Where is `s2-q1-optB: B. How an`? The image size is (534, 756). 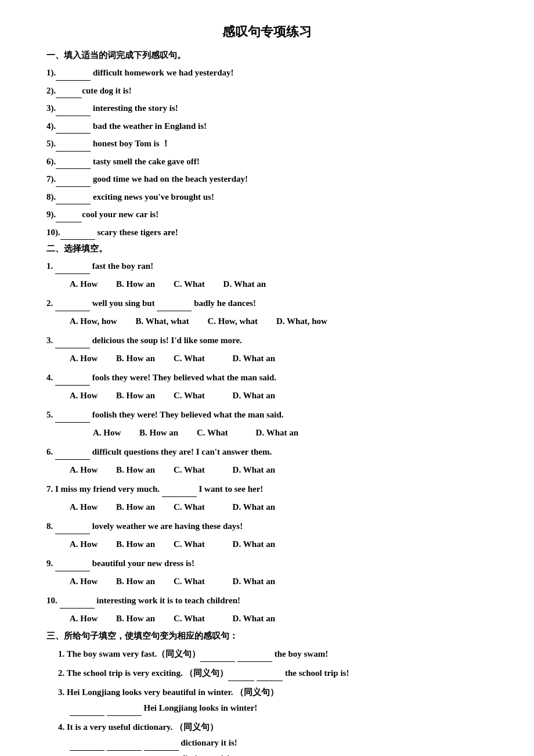
s2-q1-optB: B. How an is located at coordinates (136, 285).